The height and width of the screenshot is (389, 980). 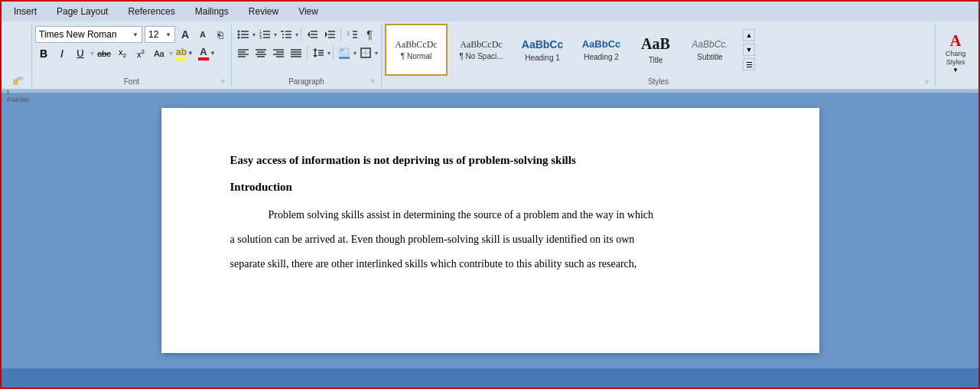 I want to click on format-painter-button, so click(x=18, y=80).